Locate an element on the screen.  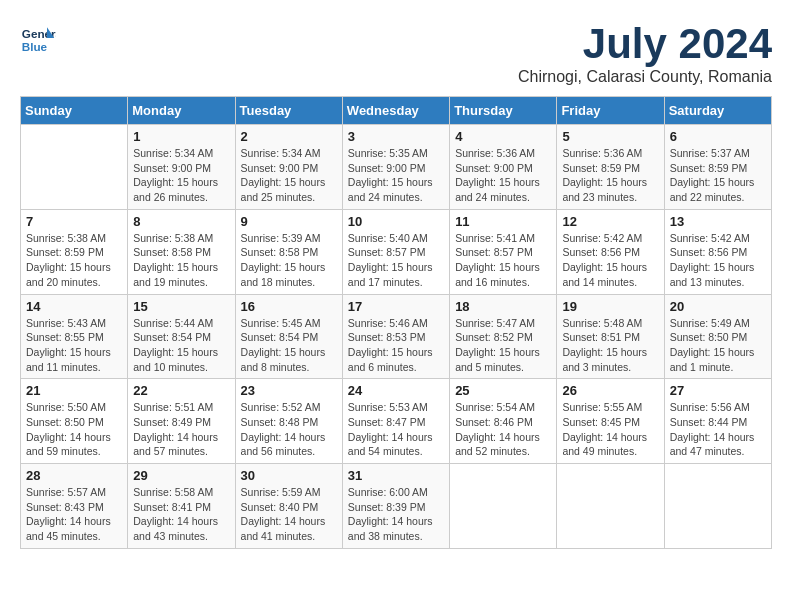
day-info: Sunrise: 5:38 AM Sunset: 8:59 PM Dayligh… is located at coordinates (74, 260).